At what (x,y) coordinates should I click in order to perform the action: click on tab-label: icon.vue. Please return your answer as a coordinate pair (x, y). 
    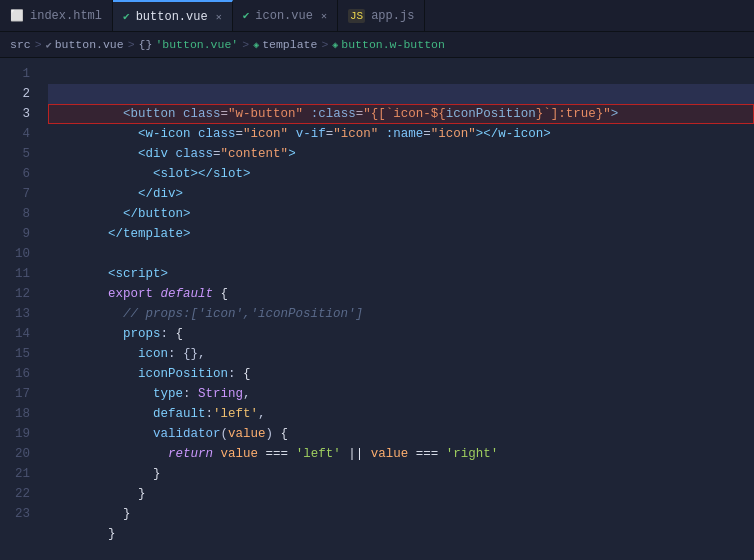
    Looking at the image, I should click on (284, 16).